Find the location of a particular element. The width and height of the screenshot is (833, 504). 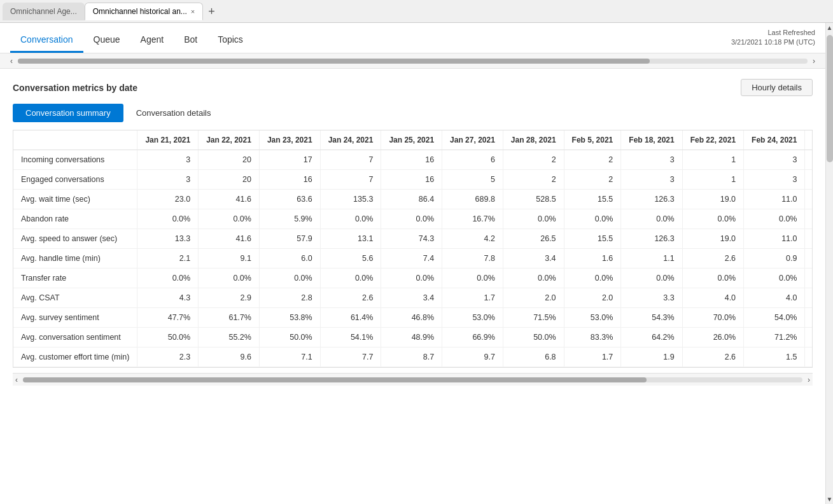

cell-5-11: 6.3 is located at coordinates (809, 258).